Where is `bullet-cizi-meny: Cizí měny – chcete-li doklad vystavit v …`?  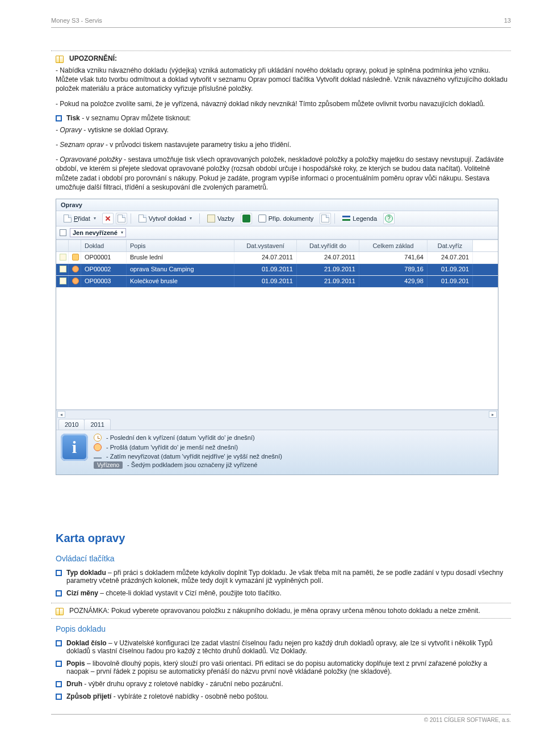 bullet-cizi-meny: Cizí měny – chcete-li doklad vystavit v … is located at coordinates (174, 593).